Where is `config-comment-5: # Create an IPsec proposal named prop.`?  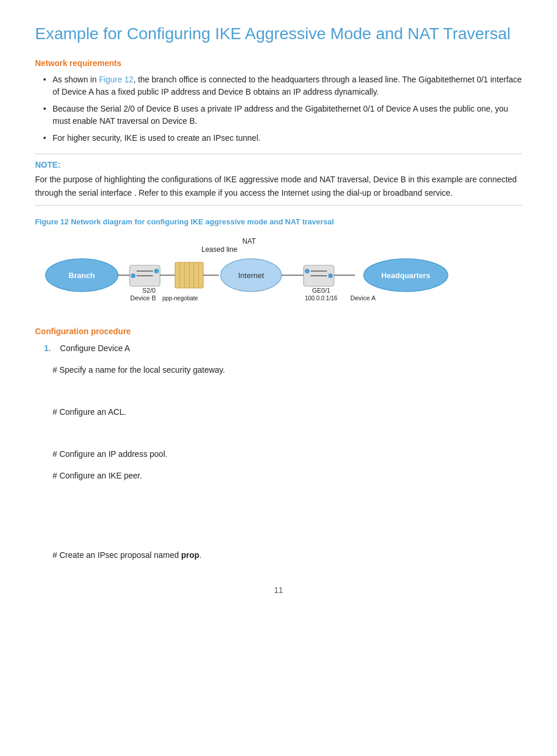 config-comment-5: # Create an IPsec proposal named prop. is located at coordinates (287, 555).